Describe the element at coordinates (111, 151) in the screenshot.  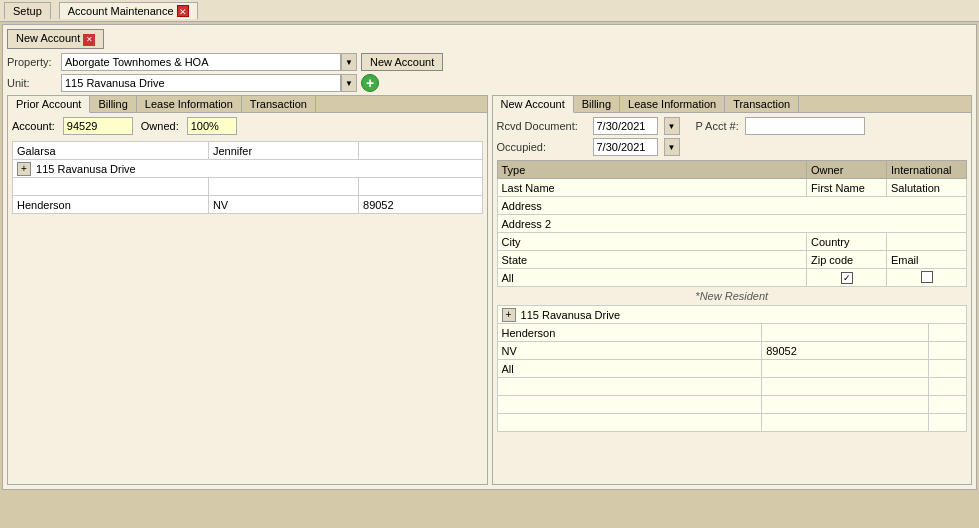
I see `cell-lastname: Galarsa` at that location.